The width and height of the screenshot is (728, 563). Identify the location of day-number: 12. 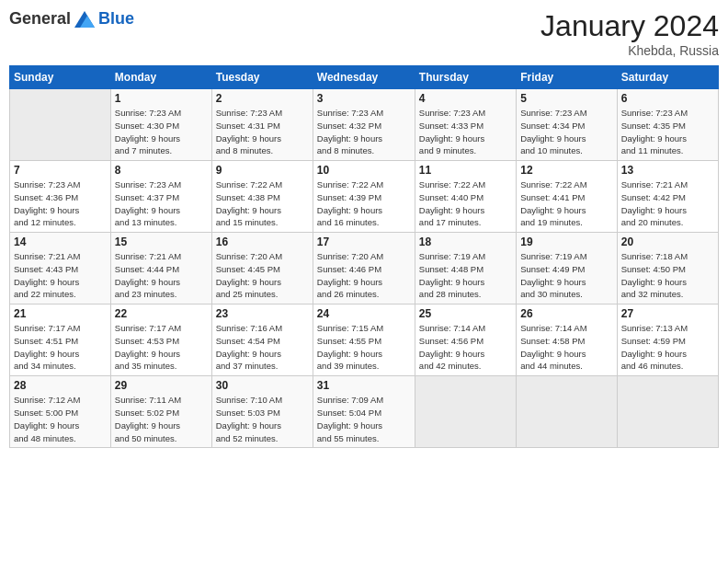
(566, 170).